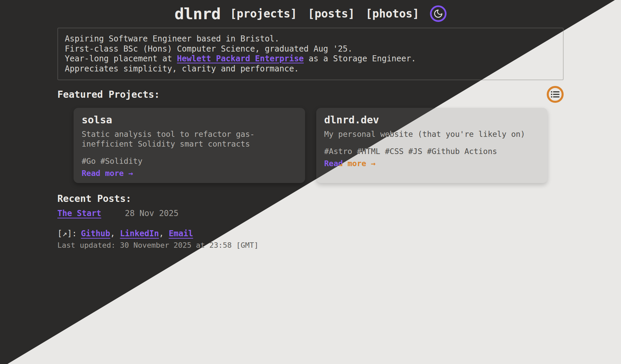  What do you see at coordinates (67, 234) in the screenshot?
I see `external-links-label: [↗]:` at bounding box center [67, 234].